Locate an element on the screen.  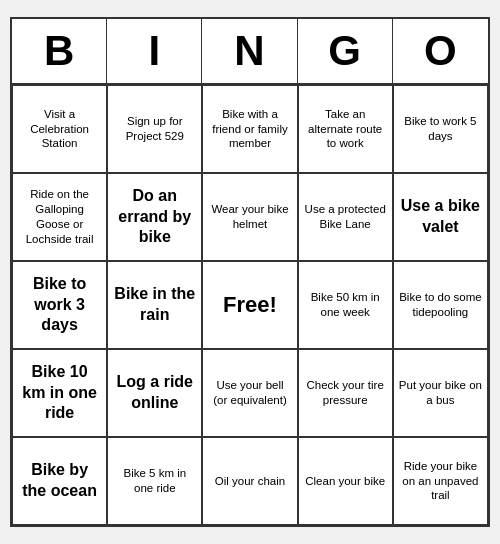
bingo-cell-20: Bike by the ocean is located at coordinates (60, 481).